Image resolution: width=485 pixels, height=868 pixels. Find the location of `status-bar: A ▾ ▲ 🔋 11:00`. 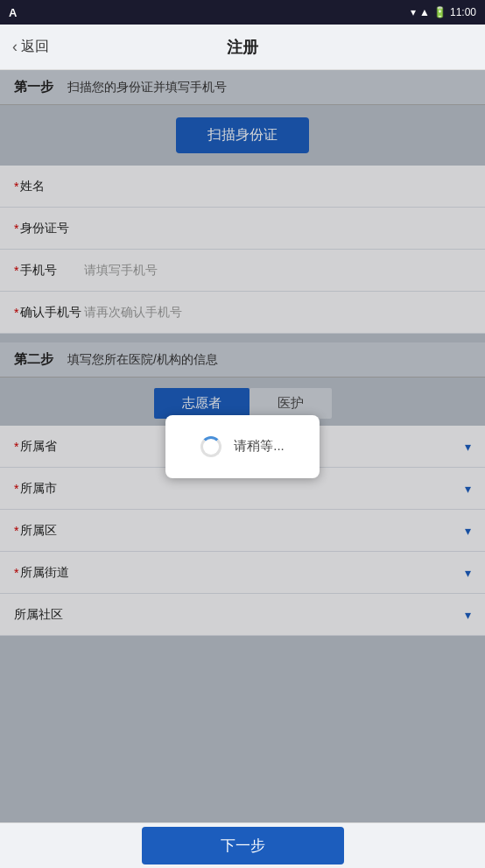

status-bar: A ▾ ▲ 🔋 11:00 is located at coordinates (242, 12).